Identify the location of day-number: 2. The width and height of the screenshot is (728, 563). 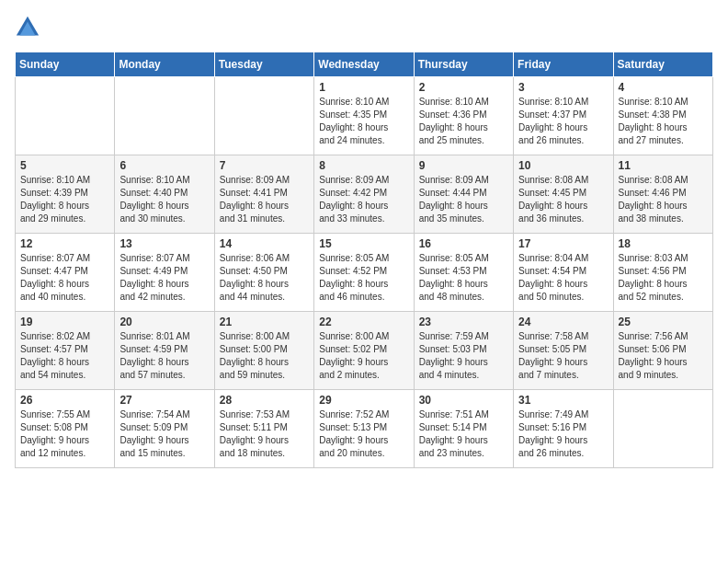
(463, 87).